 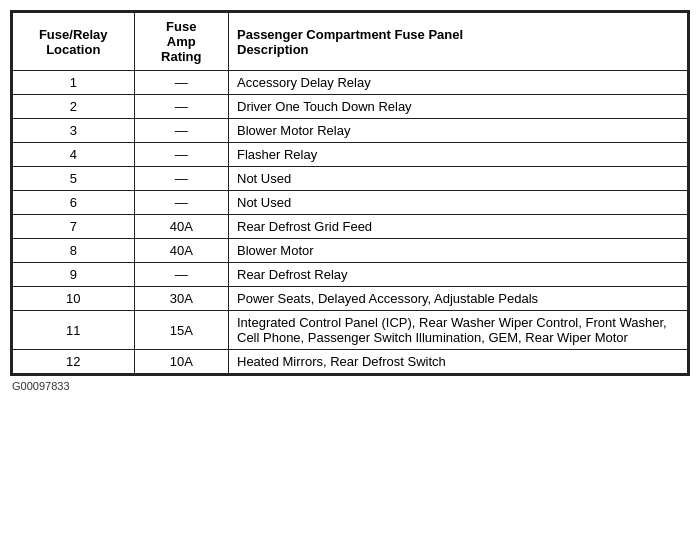 I want to click on table-row: 1210AHeated Mirrors, Rear Defrost Switch, so click(x=350, y=362).